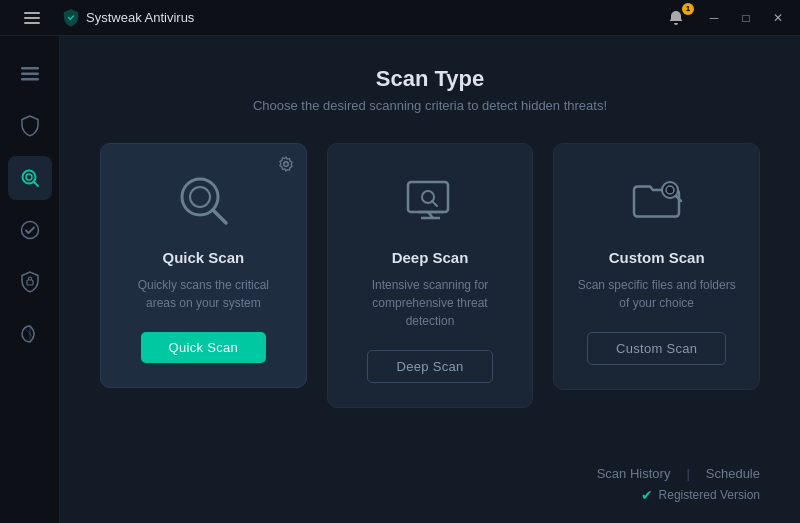 The width and height of the screenshot is (800, 523). Describe the element at coordinates (102, 20) in the screenshot. I see `title-bar-left: Systweak Antivirus` at that location.